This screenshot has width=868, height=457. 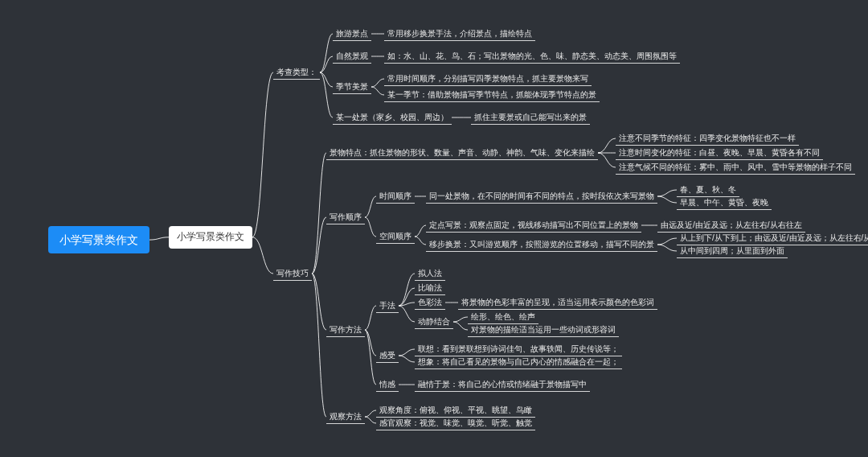 What do you see at coordinates (395, 237) in the screenshot?
I see `mindmap-node: 空间顺序` at bounding box center [395, 237].